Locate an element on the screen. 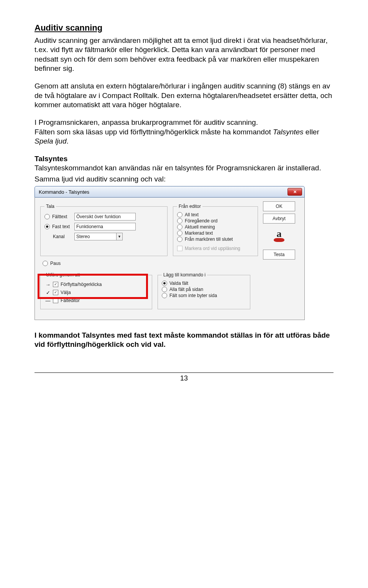 The image size is (368, 588). cancel-button: Avbryt is located at coordinates (279, 219).